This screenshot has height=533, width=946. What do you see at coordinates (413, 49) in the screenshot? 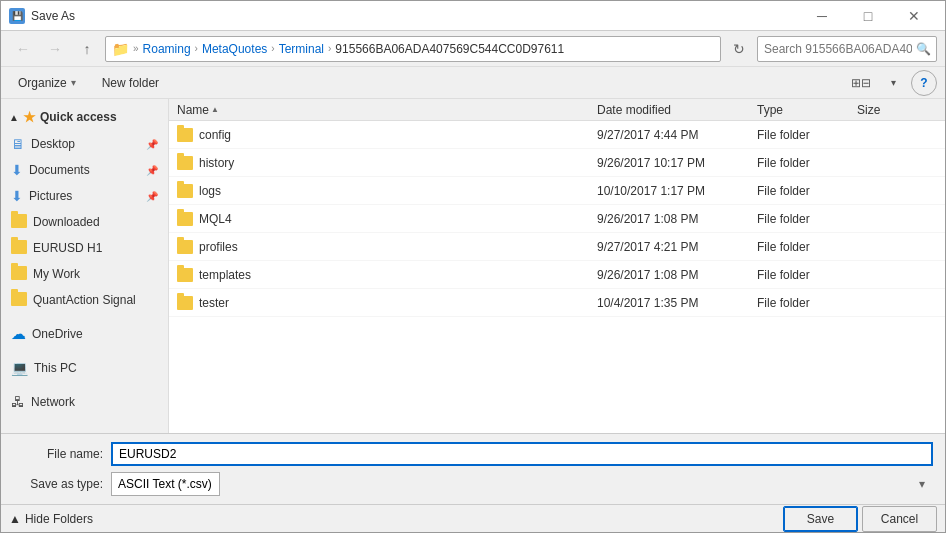
I see `breadcrumb-bar: 📁 » Roaming › MetaQuotes › Terminal › 91…` at bounding box center [413, 49].